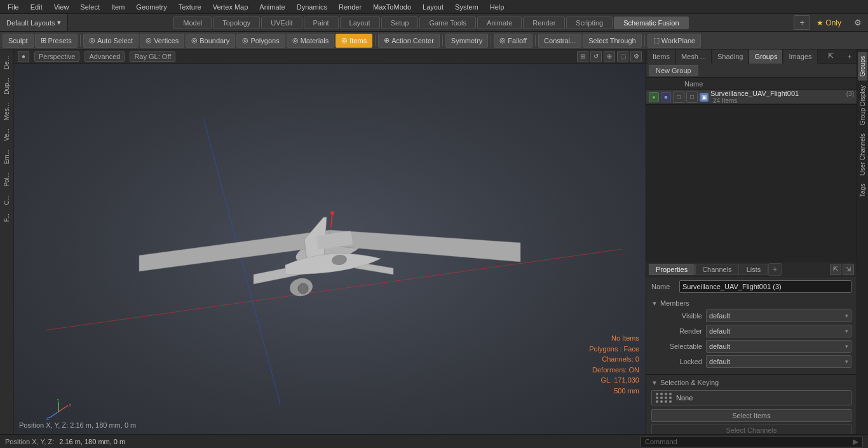 This screenshot has width=868, height=448. Describe the element at coordinates (151, 7) in the screenshot. I see `menu-geometry: Geometry` at that location.